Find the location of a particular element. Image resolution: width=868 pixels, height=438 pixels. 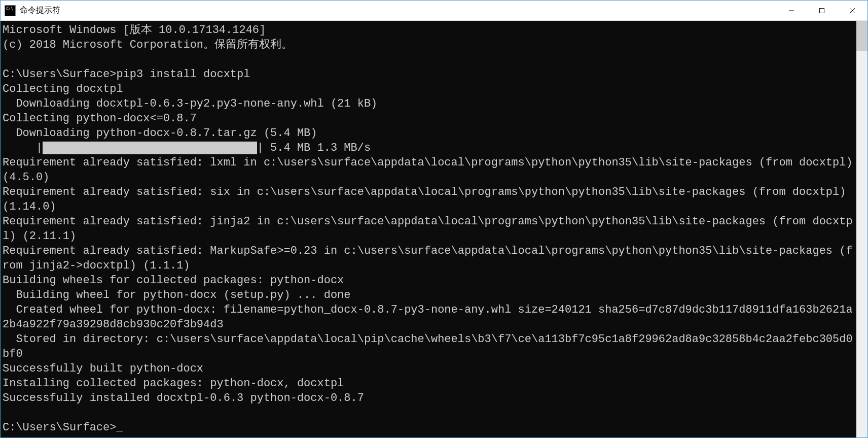

minimize-button is located at coordinates (791, 10).